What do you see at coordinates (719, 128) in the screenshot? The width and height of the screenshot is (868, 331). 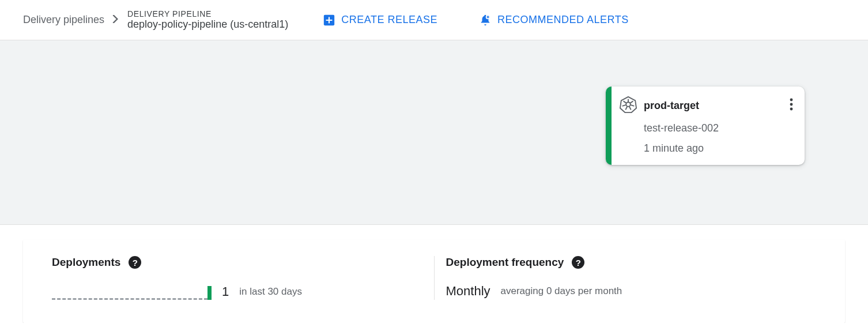 I see `target-release: test-release-002` at bounding box center [719, 128].